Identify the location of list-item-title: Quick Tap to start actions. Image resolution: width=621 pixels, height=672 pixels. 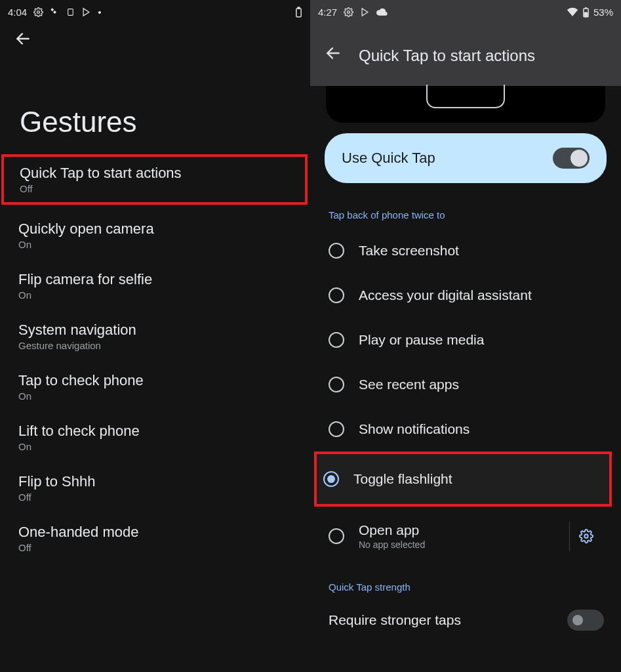
(155, 173).